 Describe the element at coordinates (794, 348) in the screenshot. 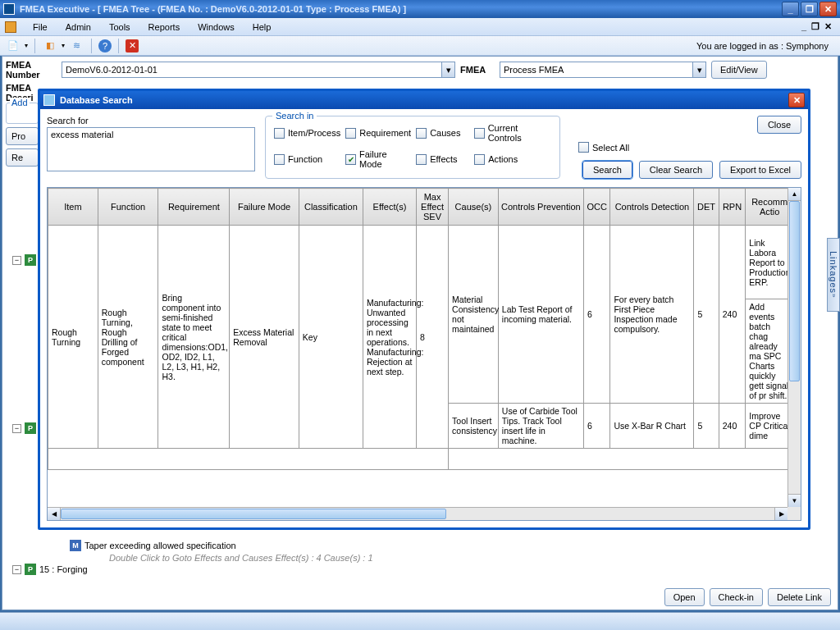

I see `vertical-scrollbar: ▲ ▼` at that location.